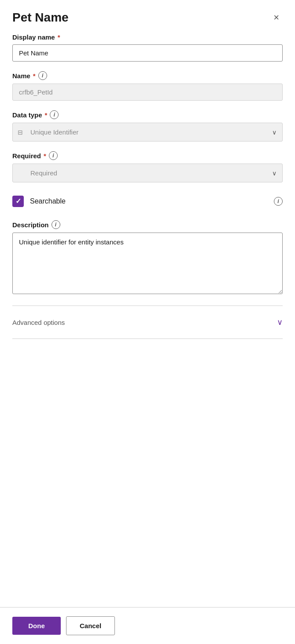  Describe the element at coordinates (39, 323) in the screenshot. I see `advanced-options-label: Advanced options` at that location.